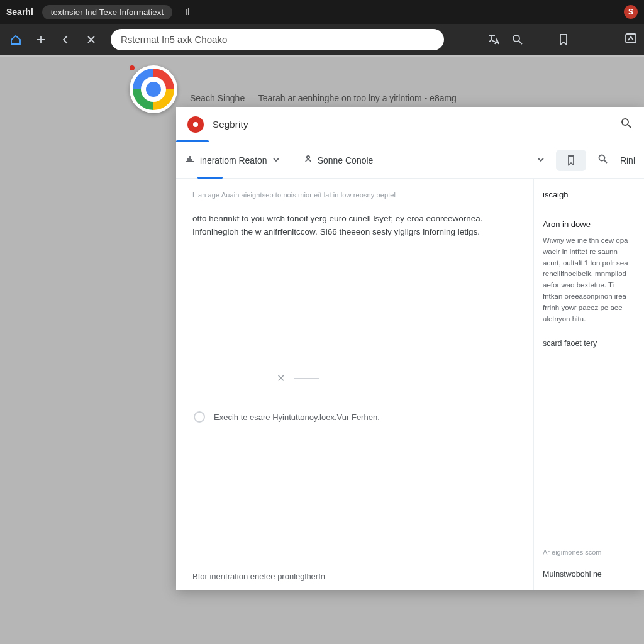 The width and height of the screenshot is (644, 644). Describe the element at coordinates (259, 576) in the screenshot. I see `panel-footer-text: Bfor ineritration enefee pronleglherfn` at that location.